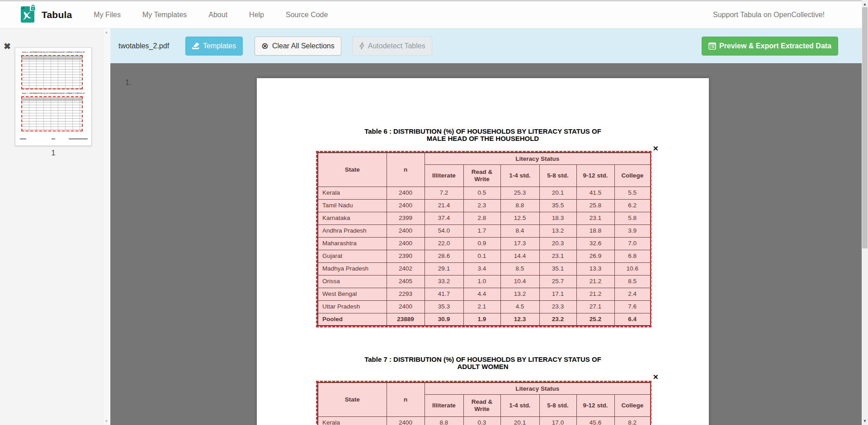 This screenshot has height=425, width=868. What do you see at coordinates (144, 46) in the screenshot?
I see `pdf-filename: twotables_2.pdf` at bounding box center [144, 46].